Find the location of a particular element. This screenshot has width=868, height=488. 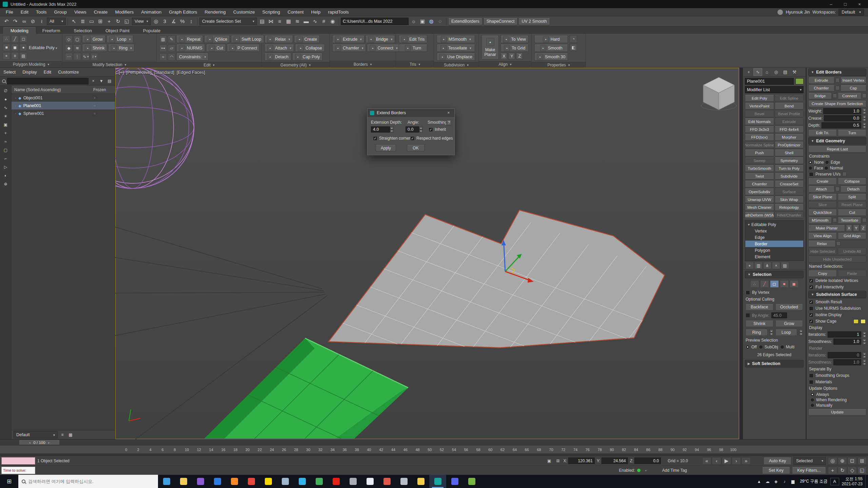

copy-selection-button: Copy is located at coordinates (823, 273).